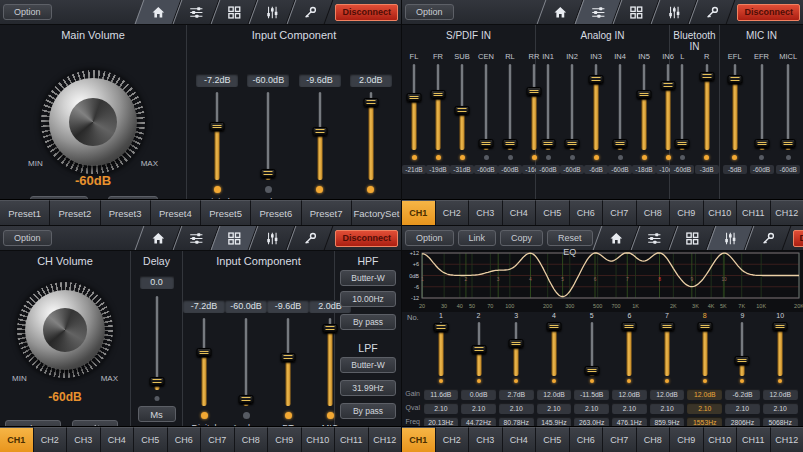  What do you see at coordinates (787, 440) in the screenshot?
I see `channel-tab-ch12: CH12` at bounding box center [787, 440].